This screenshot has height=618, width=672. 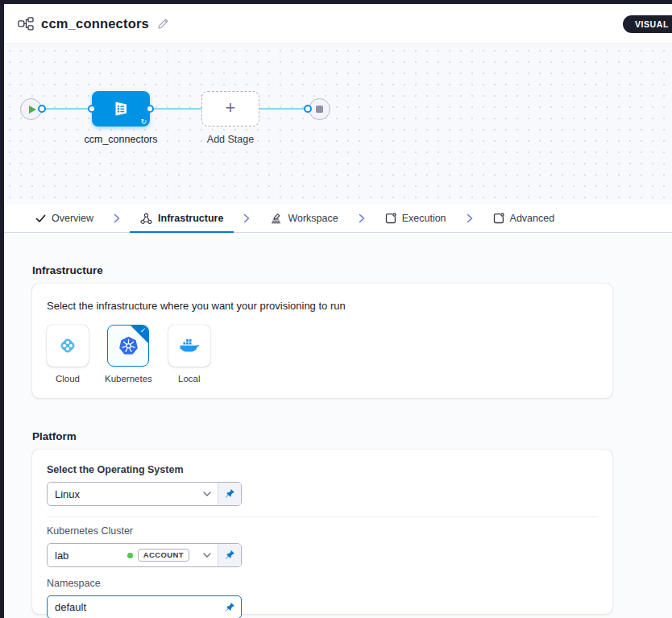 What do you see at coordinates (276, 219) in the screenshot?
I see `workspace-icon` at bounding box center [276, 219].